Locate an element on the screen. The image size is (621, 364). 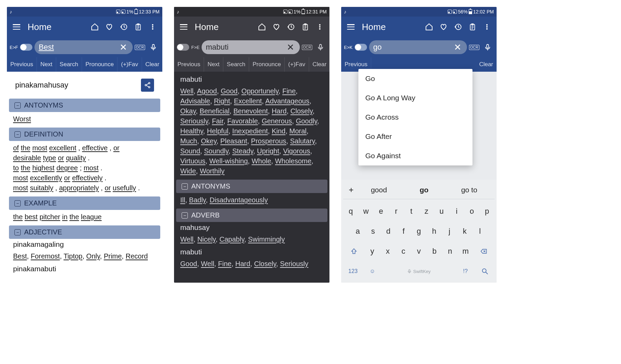
word-link: Prosperous is located at coordinates (268, 141).